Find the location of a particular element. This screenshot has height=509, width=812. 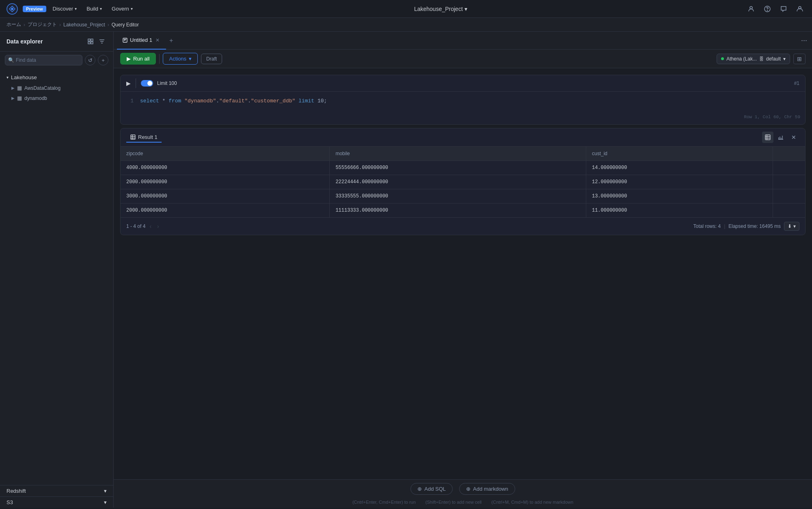

sidebar-view-btn is located at coordinates (91, 41).